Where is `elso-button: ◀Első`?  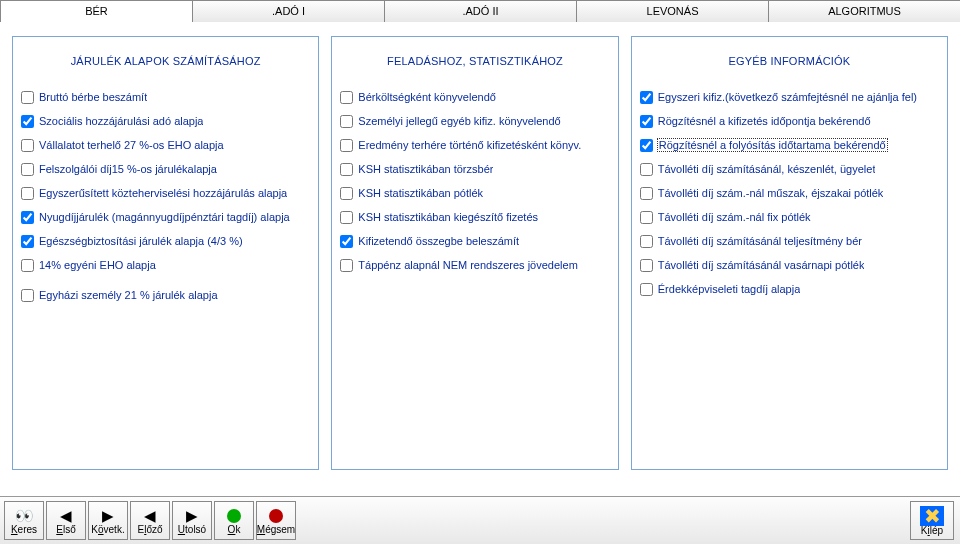 elso-button: ◀Első is located at coordinates (66, 520).